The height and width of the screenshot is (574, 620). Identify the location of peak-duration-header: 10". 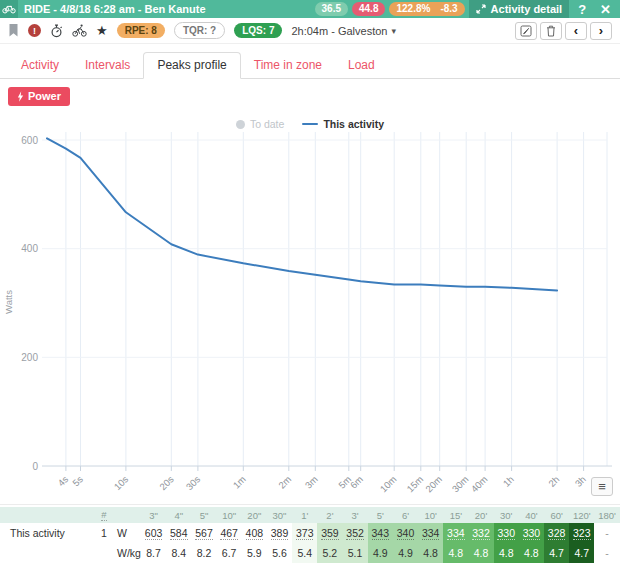
(230, 515).